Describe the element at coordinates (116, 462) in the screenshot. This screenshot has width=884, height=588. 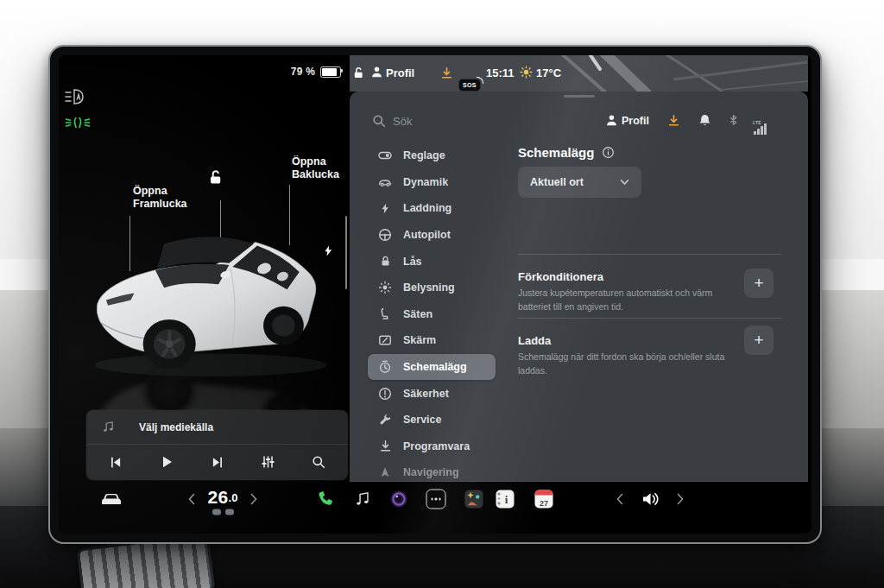
I see `previous-track-button` at that location.